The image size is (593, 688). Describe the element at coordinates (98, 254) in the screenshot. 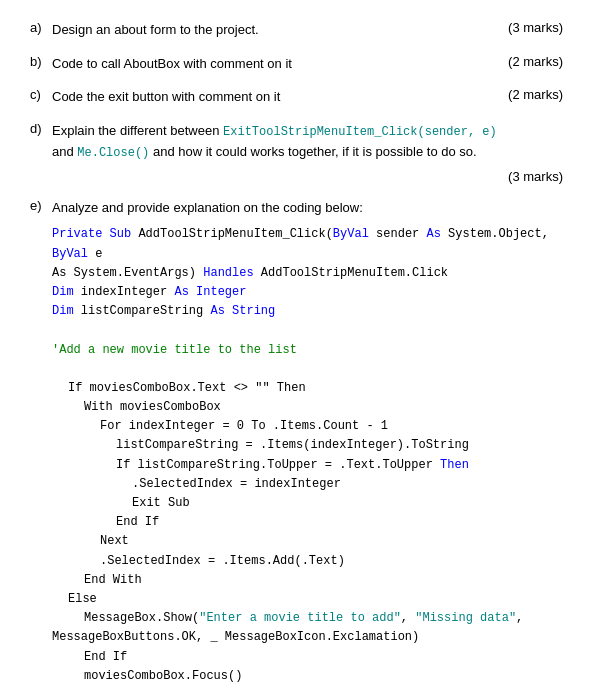

I see `code-e: e` at that location.